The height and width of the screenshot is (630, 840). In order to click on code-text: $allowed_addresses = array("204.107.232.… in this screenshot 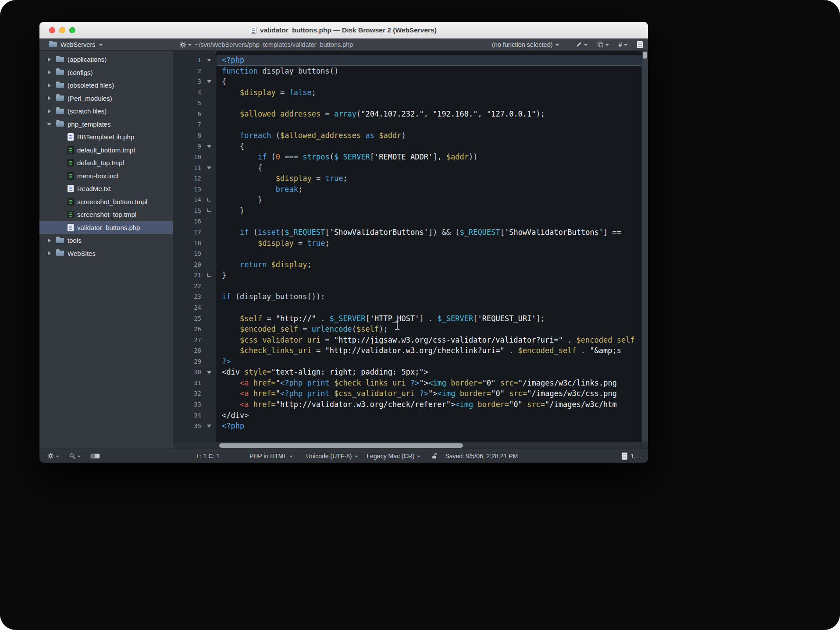, I will do `click(429, 114)`.